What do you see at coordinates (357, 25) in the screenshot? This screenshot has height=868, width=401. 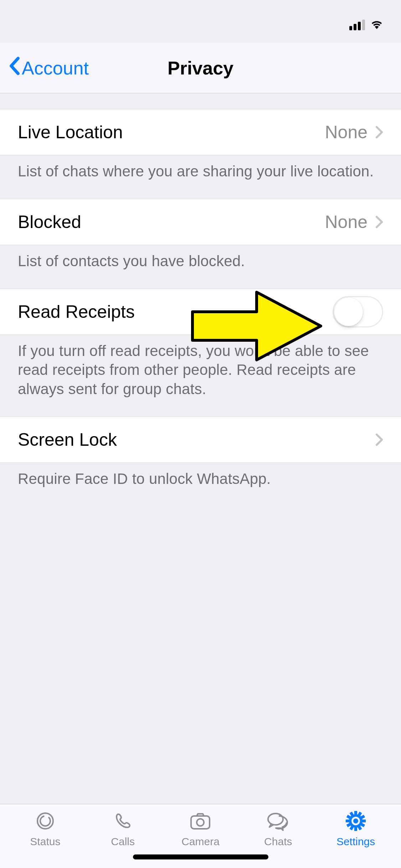 I see `cellular-signal-icon` at bounding box center [357, 25].